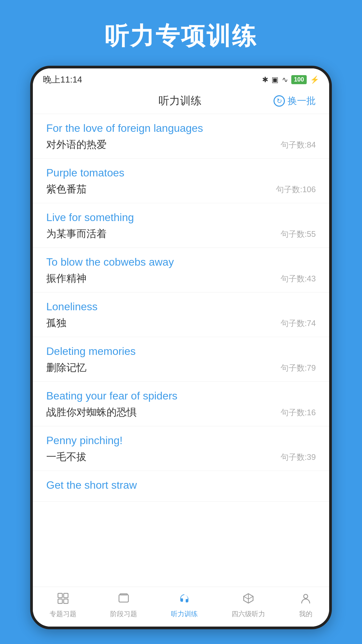 The height and width of the screenshot is (644, 362). I want to click on status-bar: 晚上11:14 ✱ ▣ ∿ 100 ⚡, so click(181, 78).